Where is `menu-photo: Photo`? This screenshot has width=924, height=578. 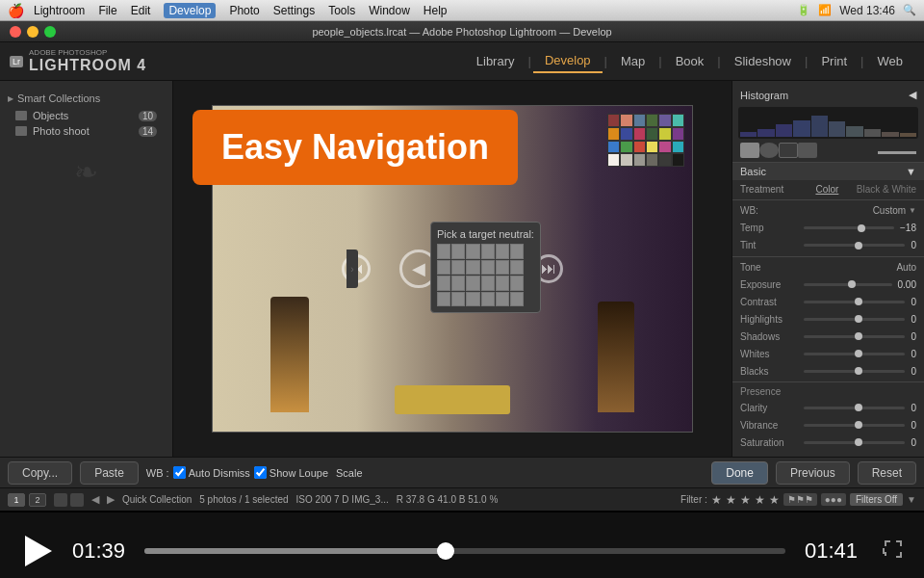 menu-photo: Photo is located at coordinates (244, 11).